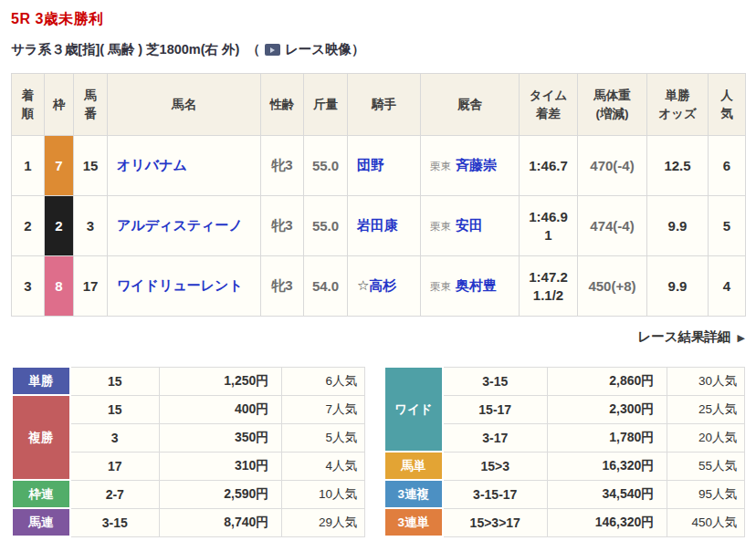 This screenshot has height=541, width=756. I want to click on payout-amount: 1,250円, so click(221, 381).